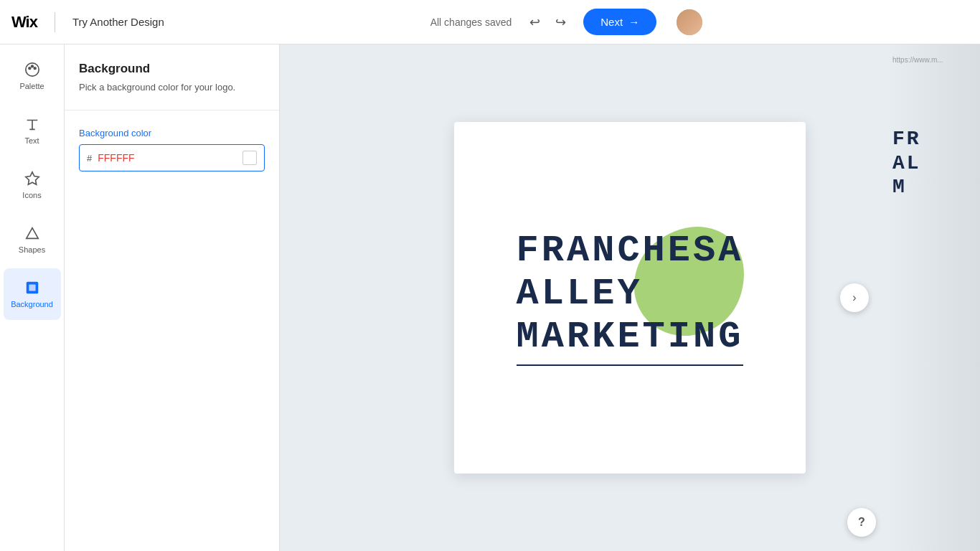 The width and height of the screenshot is (980, 551). Describe the element at coordinates (630, 297) in the screenshot. I see `logo-text-group: FRANCHESA ALLEY MARKETING` at that location.